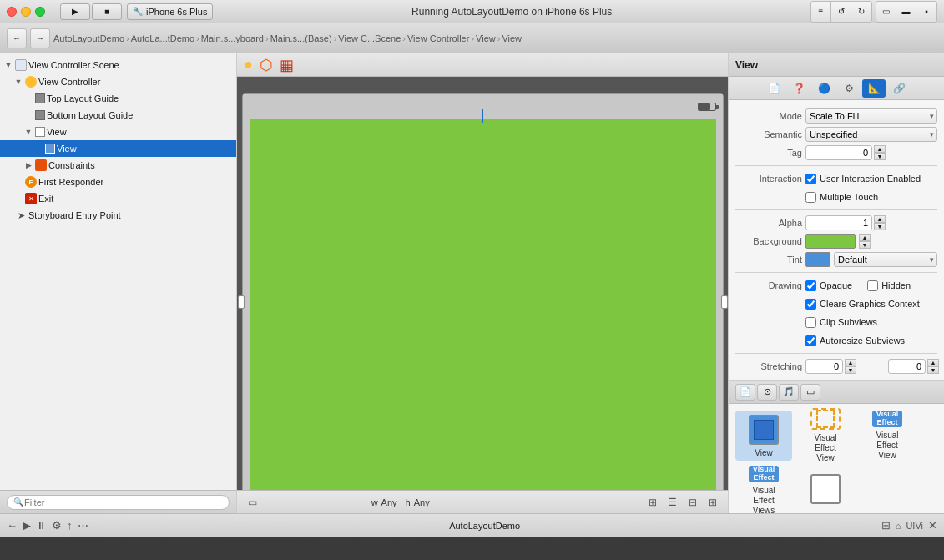 The height and width of the screenshot is (560, 944). I want to click on tab-connections: 🔗, so click(899, 88).